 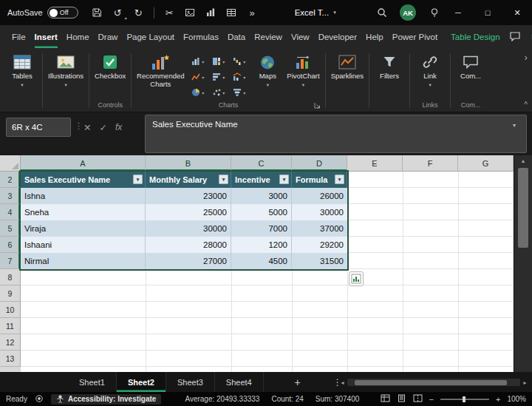 I want to click on avatar: AK, so click(x=408, y=13).